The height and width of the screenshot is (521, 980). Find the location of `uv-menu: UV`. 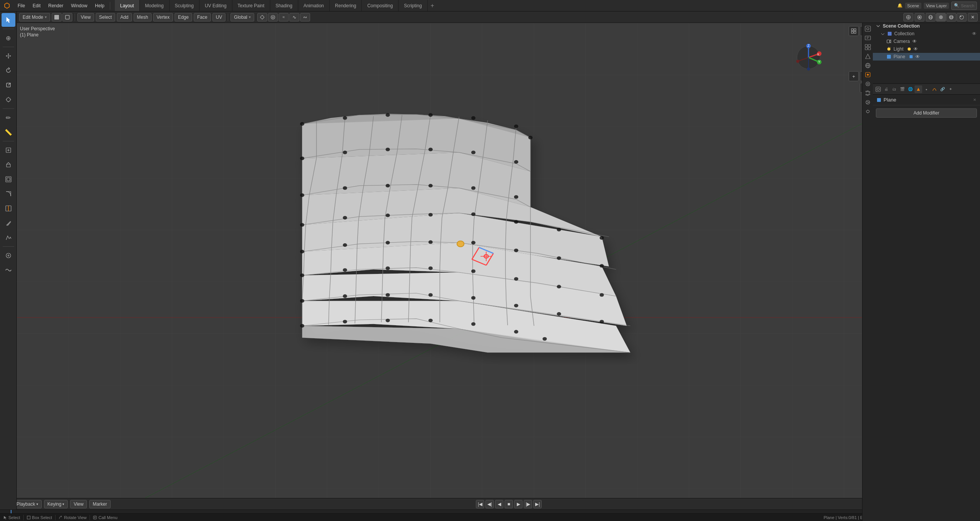

uv-menu: UV is located at coordinates (219, 17).